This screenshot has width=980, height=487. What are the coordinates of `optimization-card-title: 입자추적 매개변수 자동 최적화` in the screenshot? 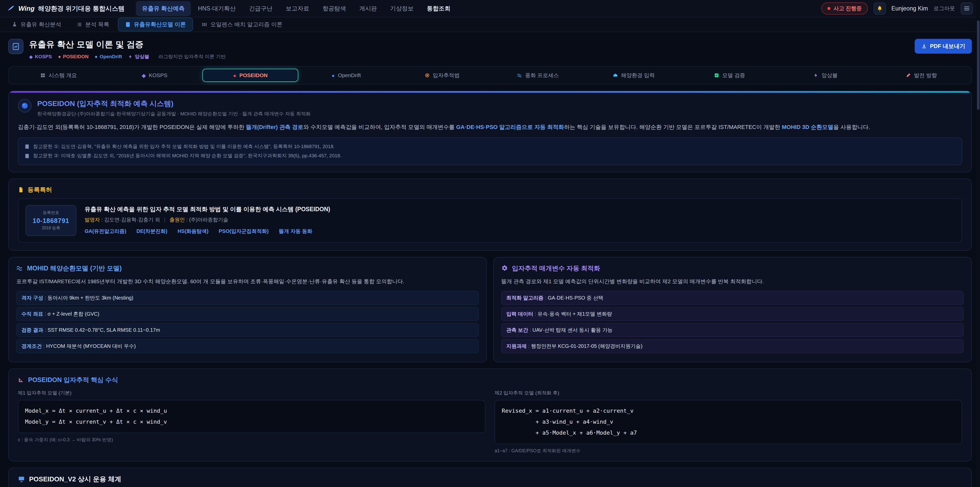 It's located at (733, 268).